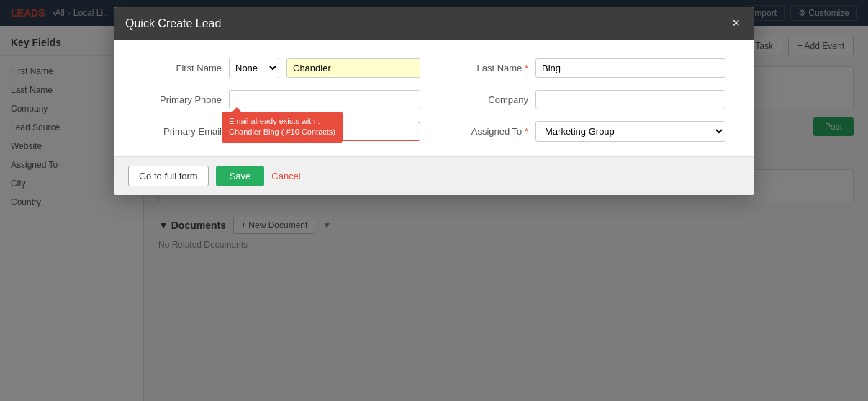  Describe the element at coordinates (434, 23) in the screenshot. I see `modal-header: Quick Create Lead ×` at that location.